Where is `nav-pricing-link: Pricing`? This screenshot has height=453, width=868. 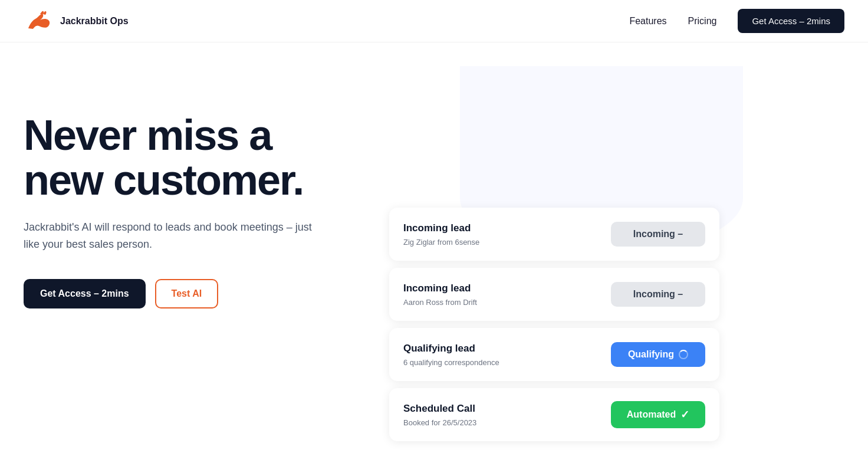
nav-pricing-link: Pricing is located at coordinates (703, 21).